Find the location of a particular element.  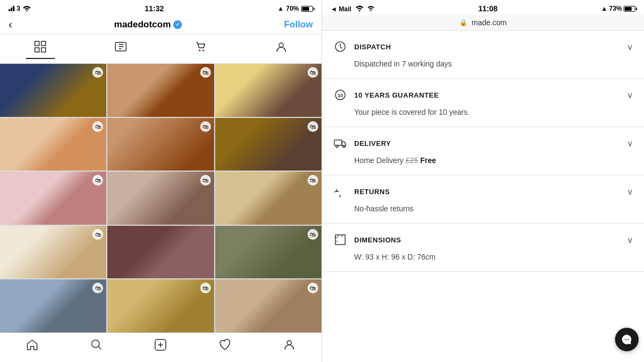

wifi-icon is located at coordinates (27, 9).